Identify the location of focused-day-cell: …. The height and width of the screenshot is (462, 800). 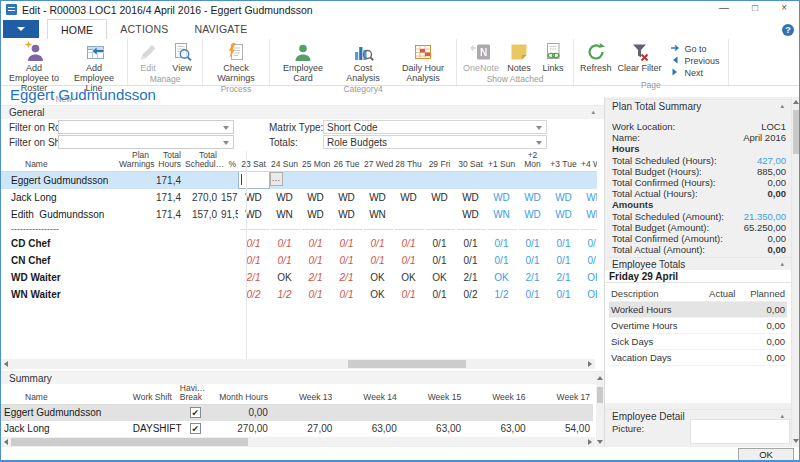
(254, 180).